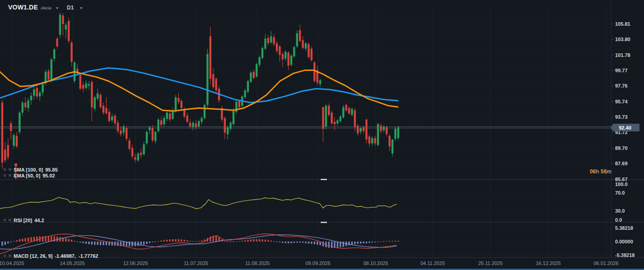 The image size is (644, 270). I want to click on countdown-minutes-unit: m, so click(609, 172).